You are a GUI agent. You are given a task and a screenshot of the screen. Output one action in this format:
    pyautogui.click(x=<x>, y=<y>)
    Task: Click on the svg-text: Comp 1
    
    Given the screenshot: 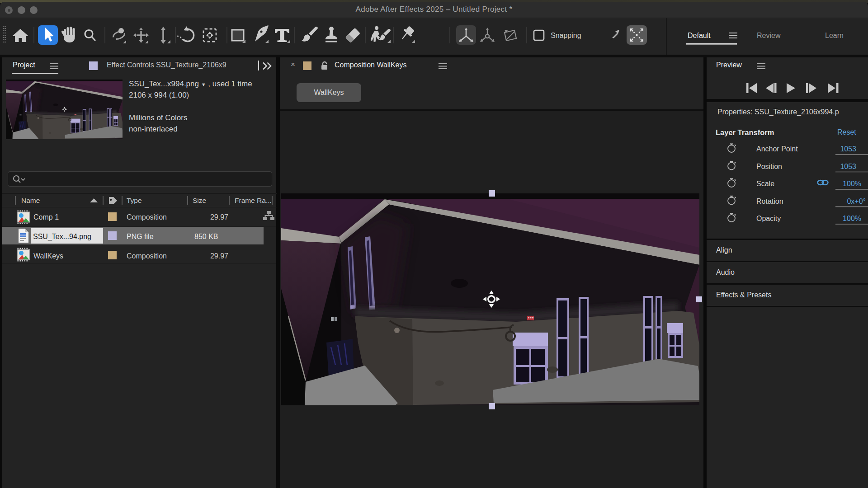 What is the action you would take?
    pyautogui.click(x=46, y=217)
    